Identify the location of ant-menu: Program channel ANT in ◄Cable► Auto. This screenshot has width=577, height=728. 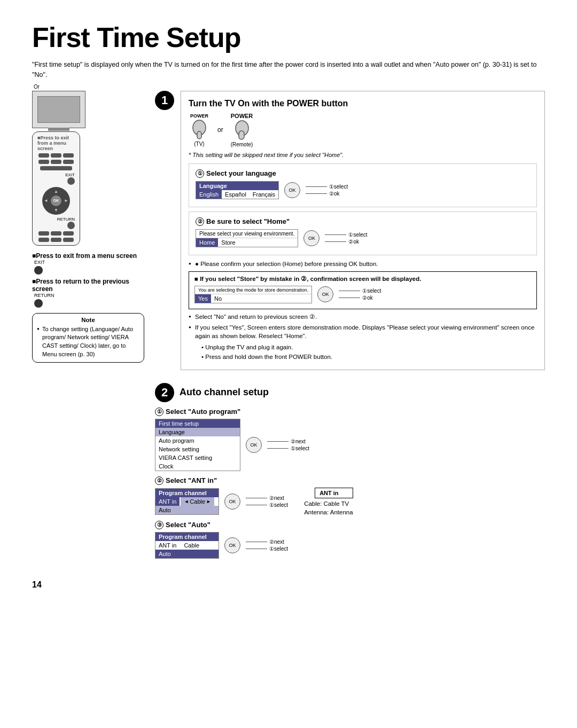
(187, 502).